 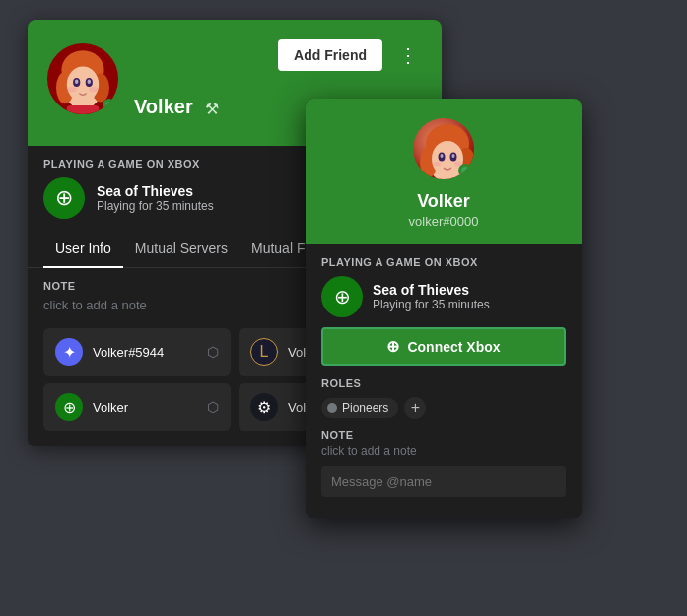 I want to click on role-dot, so click(x=332, y=408).